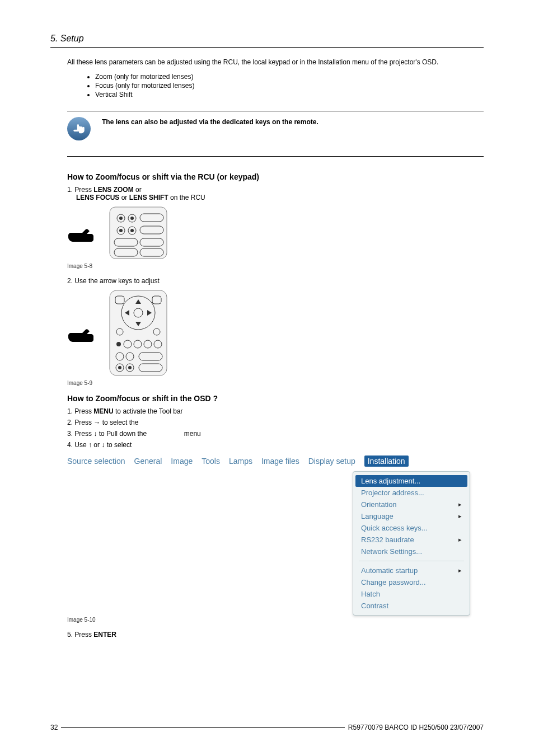 This screenshot has height=756, width=534. I want to click on bullet-item: Zoom (only for motorized lenses), so click(289, 77).